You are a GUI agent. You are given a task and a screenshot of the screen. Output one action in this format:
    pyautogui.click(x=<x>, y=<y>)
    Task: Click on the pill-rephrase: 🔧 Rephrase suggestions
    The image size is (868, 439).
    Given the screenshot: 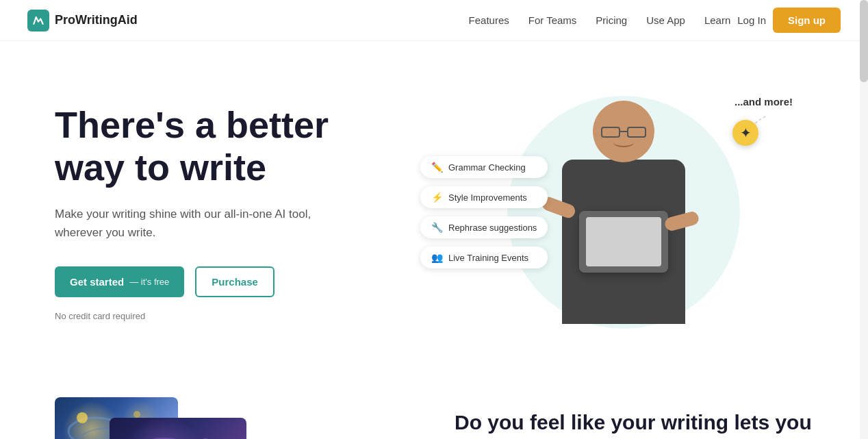 What is the action you would take?
    pyautogui.click(x=484, y=227)
    